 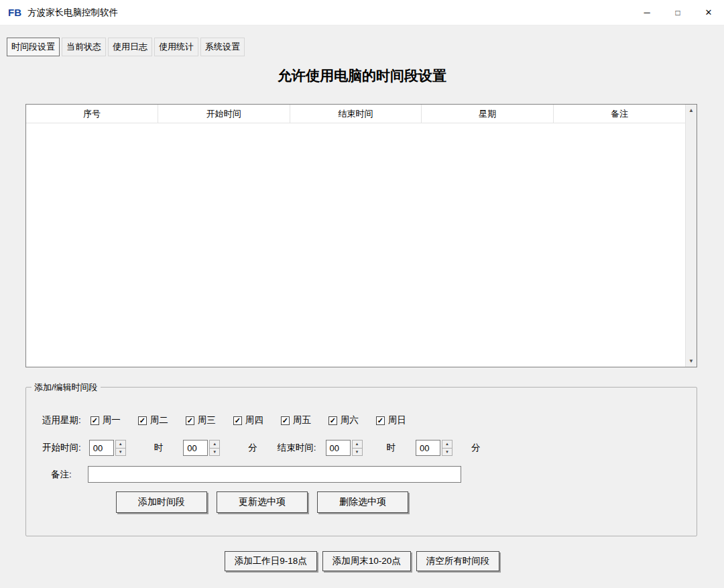 What do you see at coordinates (678, 12) in the screenshot?
I see `window-controls: ─ □ ✕` at bounding box center [678, 12].